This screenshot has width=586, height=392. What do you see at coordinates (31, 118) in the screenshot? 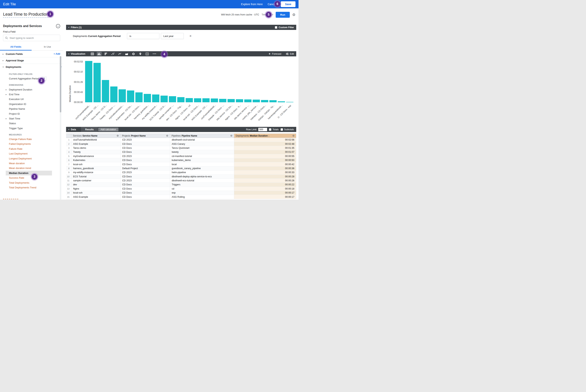
I see `field-item-start-time: ▸Start Time` at bounding box center [31, 118].